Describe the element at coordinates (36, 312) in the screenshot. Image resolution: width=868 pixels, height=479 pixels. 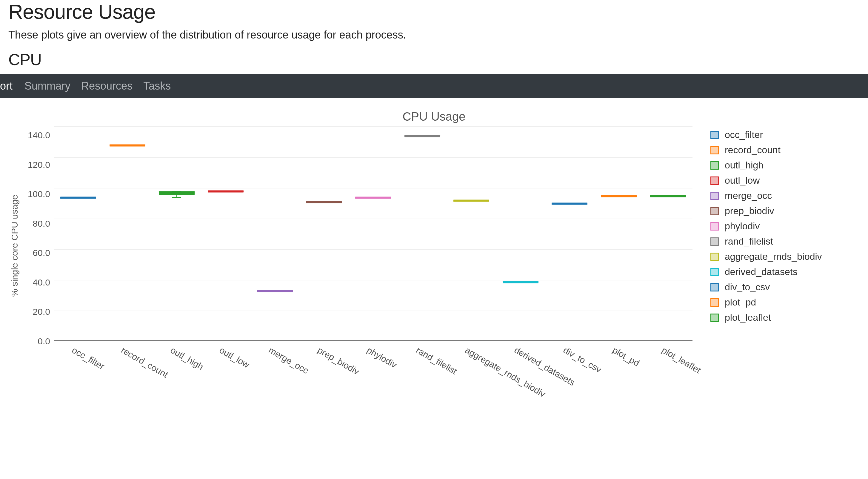
I see `y-tick: 20.0` at that location.